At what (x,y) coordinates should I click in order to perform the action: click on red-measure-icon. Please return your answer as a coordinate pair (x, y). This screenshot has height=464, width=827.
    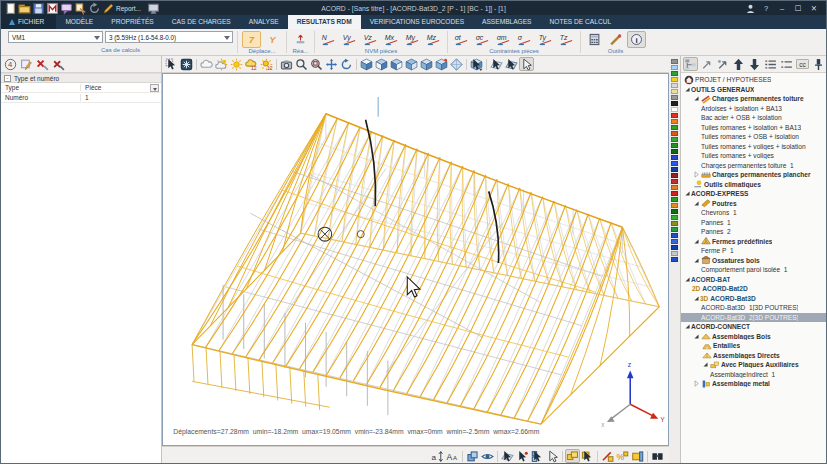
    Looking at the image, I should click on (608, 456).